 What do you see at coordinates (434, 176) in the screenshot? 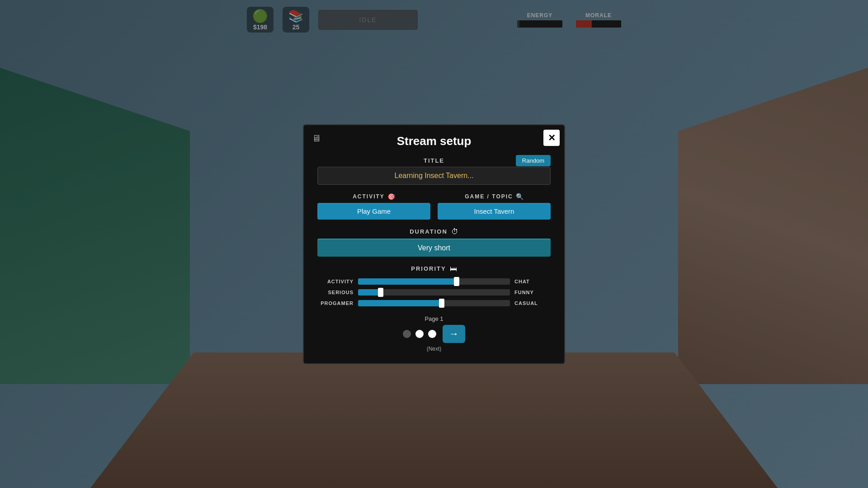
I see `title-input` at bounding box center [434, 176].